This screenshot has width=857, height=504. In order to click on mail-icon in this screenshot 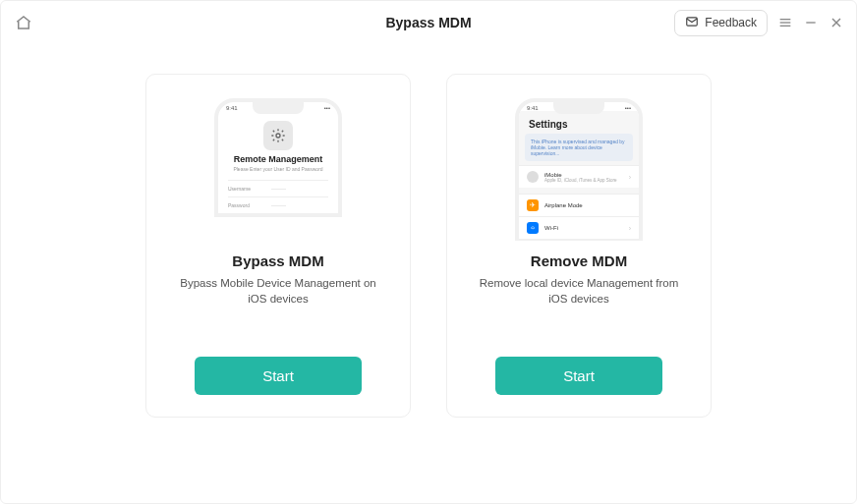, I will do `click(692, 24)`.